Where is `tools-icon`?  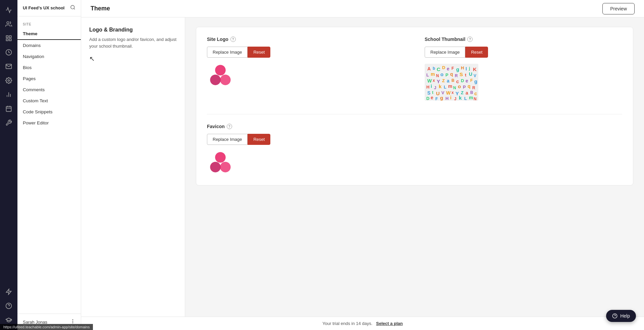
tools-icon is located at coordinates (9, 123).